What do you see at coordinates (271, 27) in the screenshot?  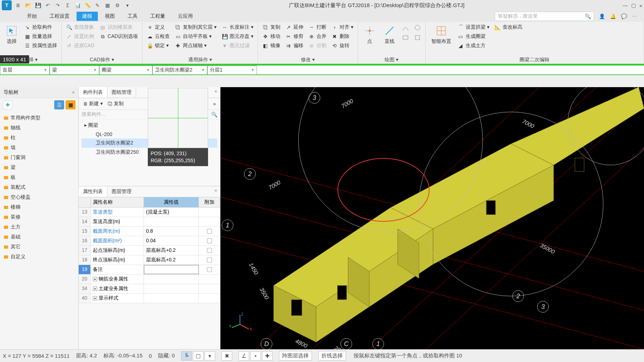 I see `copy: ⿻复制` at bounding box center [271, 27].